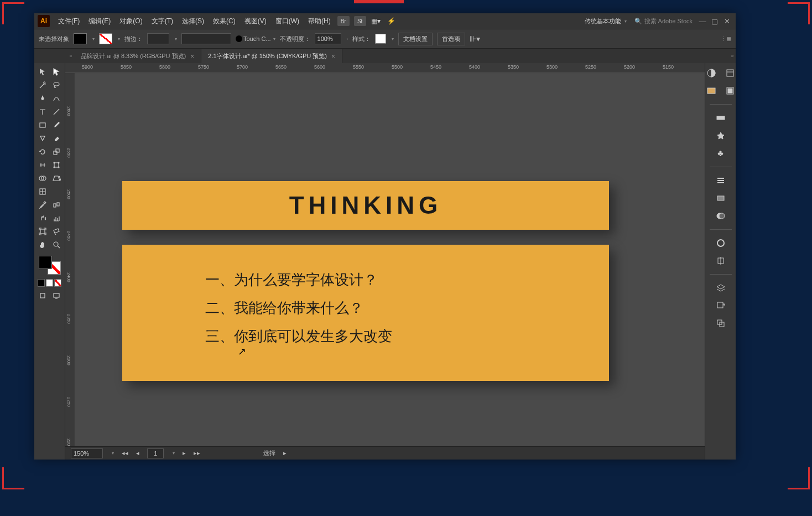  What do you see at coordinates (721, 323) in the screenshot?
I see `artboards-panel-icon` at bounding box center [721, 323].